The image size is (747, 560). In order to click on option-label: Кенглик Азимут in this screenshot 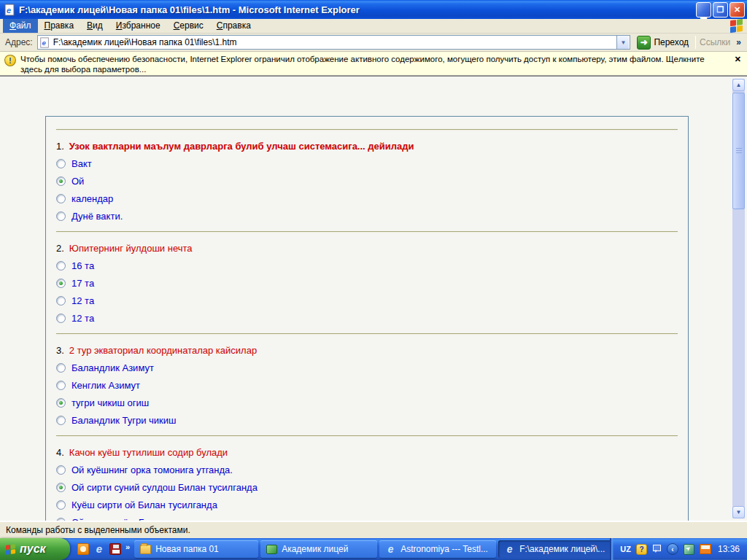, I will do `click(106, 385)`.